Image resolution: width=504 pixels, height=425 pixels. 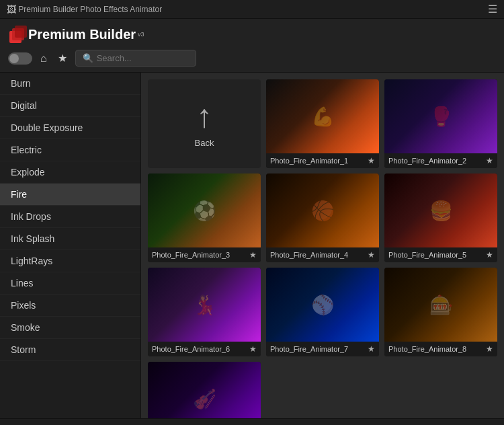 I want to click on sidebar-item-burn: Burn, so click(x=70, y=83).